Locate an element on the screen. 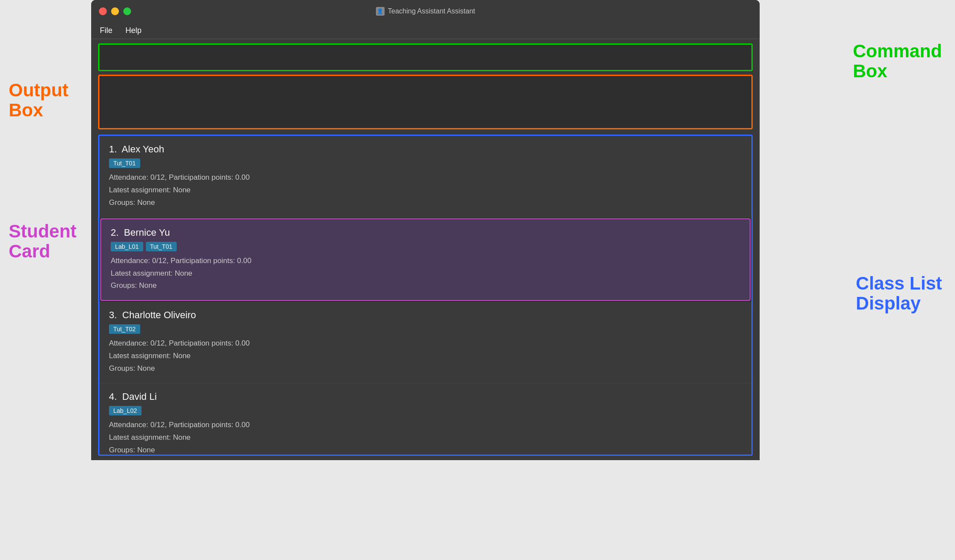 This screenshot has height=560, width=955. student-name: 3. Charlotte Oliveiro is located at coordinates (425, 315).